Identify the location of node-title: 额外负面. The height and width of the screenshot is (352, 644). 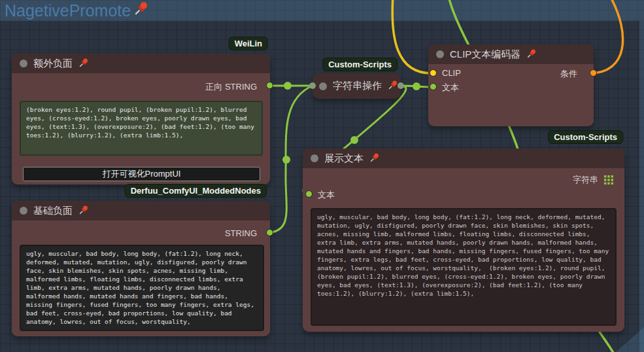
(53, 64).